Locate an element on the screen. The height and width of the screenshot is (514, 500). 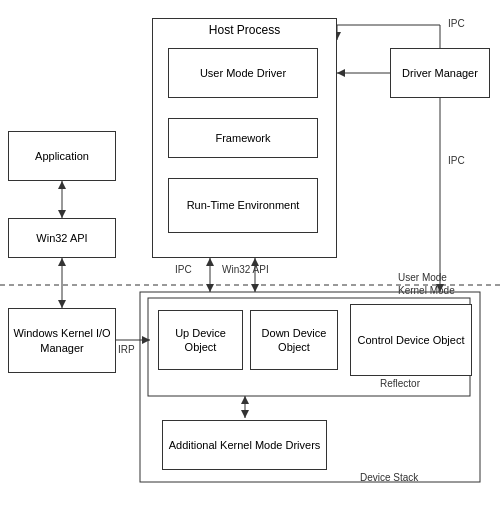
up-device-label: Up Device Object is located at coordinates (200, 340).